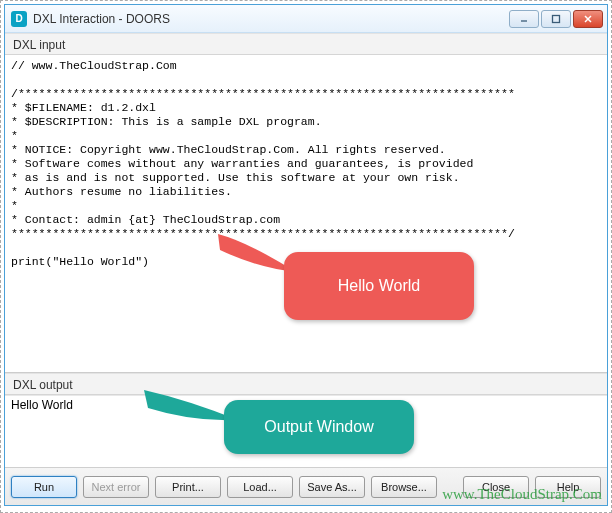 The height and width of the screenshot is (513, 612). Describe the element at coordinates (332, 487) in the screenshot. I see `save-as-button: Save As...` at that location.